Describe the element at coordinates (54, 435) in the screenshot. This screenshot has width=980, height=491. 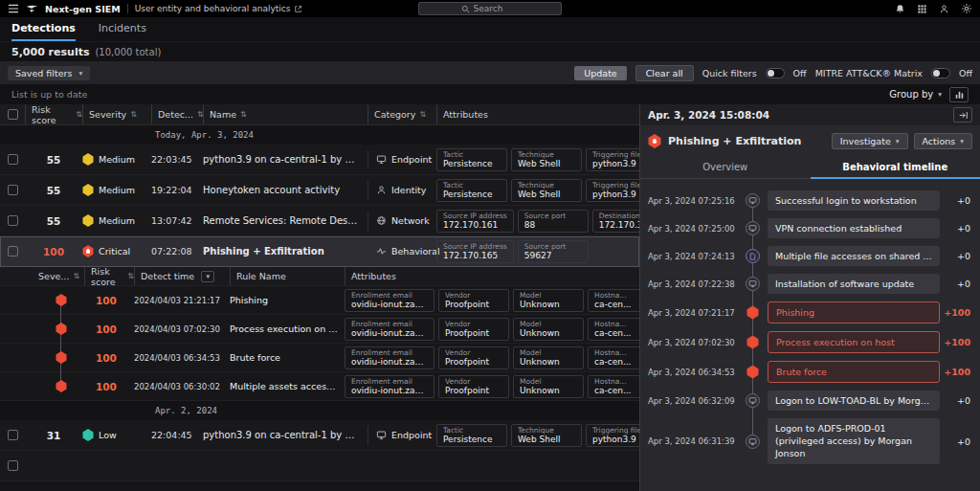
I see `risk-score: 31` at that location.